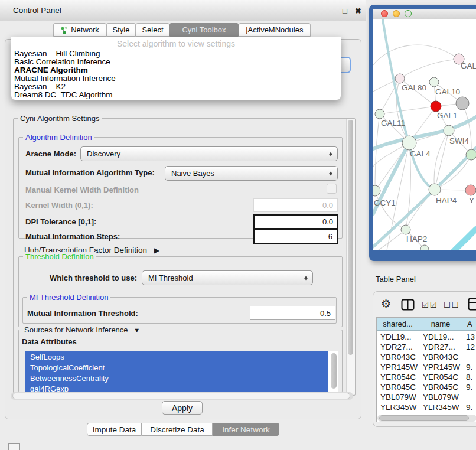 The image size is (476, 450). Describe the element at coordinates (238, 436) in the screenshot. I see `bottom-divider` at that location.